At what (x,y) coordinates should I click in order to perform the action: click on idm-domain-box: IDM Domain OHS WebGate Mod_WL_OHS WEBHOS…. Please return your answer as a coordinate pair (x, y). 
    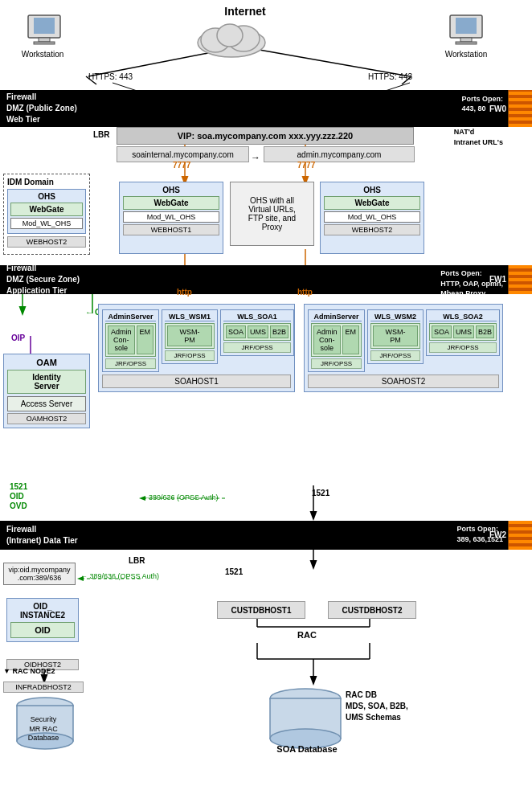
    Looking at the image, I should click on (47, 214).